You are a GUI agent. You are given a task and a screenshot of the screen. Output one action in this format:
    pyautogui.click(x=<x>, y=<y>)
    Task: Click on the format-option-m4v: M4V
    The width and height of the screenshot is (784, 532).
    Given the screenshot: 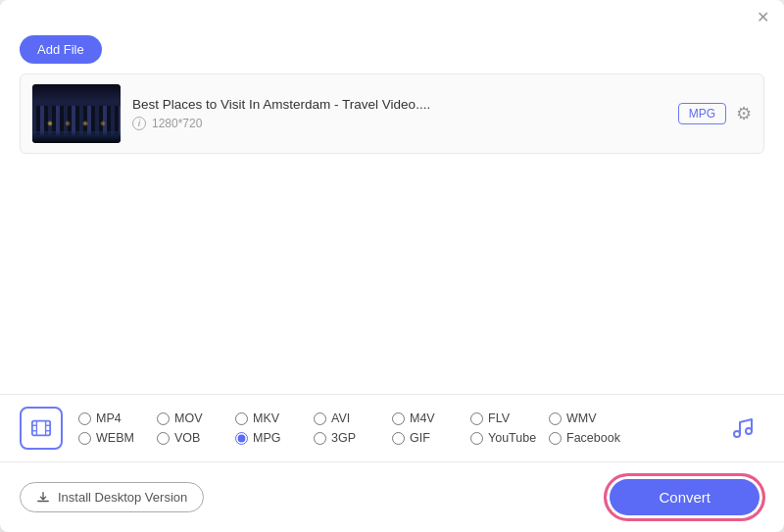 What is the action you would take?
    pyautogui.click(x=431, y=418)
    